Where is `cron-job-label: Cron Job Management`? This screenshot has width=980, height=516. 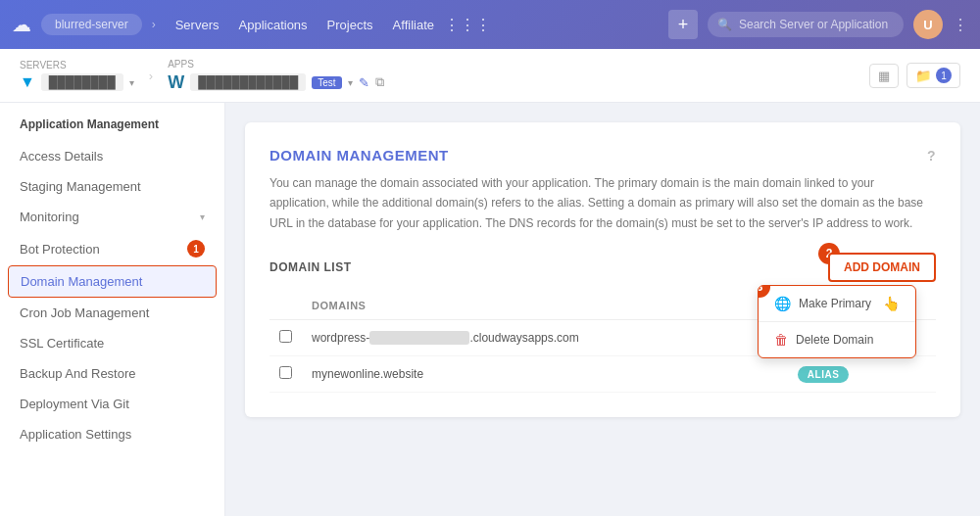 cron-job-label: Cron Job Management is located at coordinates (84, 313).